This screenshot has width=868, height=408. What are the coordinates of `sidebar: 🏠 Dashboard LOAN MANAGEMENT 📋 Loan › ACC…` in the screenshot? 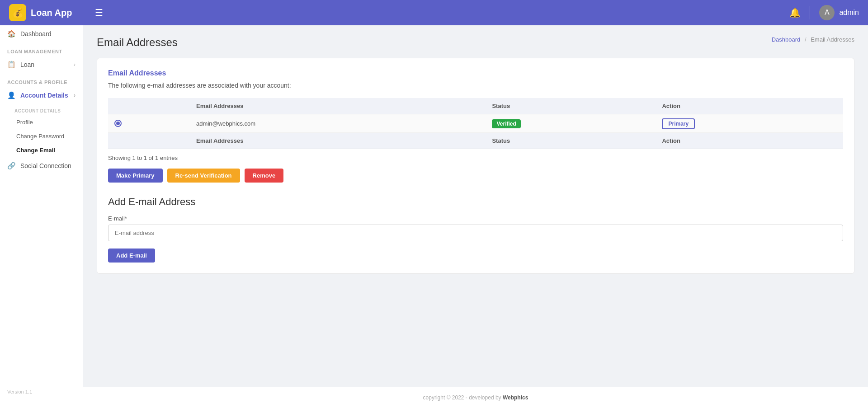 It's located at (42, 217).